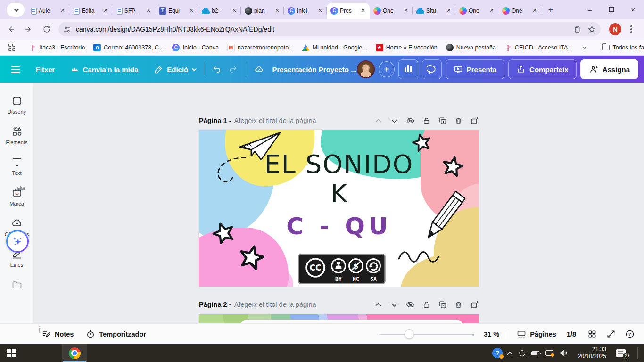 This screenshot has width=644, height=362. Describe the element at coordinates (633, 9) in the screenshot. I see `window-close-button: ×` at that location.